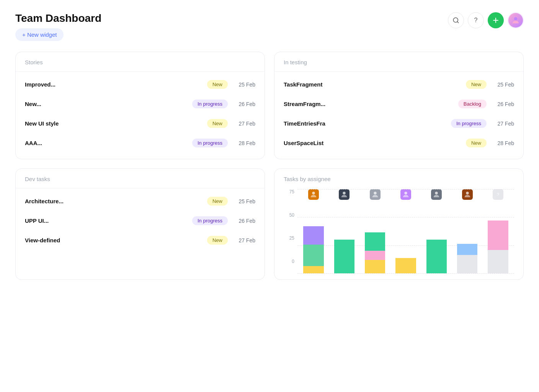 This screenshot has width=539, height=392. I want to click on dev-tasks-header: Dev tasks, so click(140, 178).